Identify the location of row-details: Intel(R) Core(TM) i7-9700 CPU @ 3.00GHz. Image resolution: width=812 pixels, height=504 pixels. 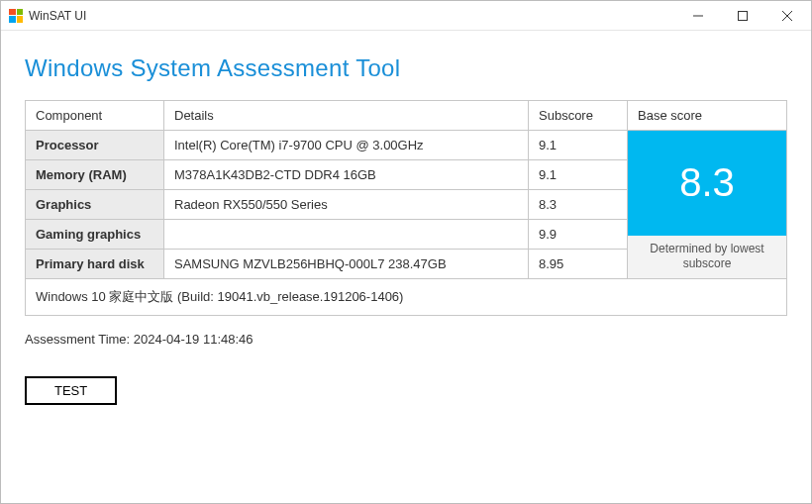
(347, 145).